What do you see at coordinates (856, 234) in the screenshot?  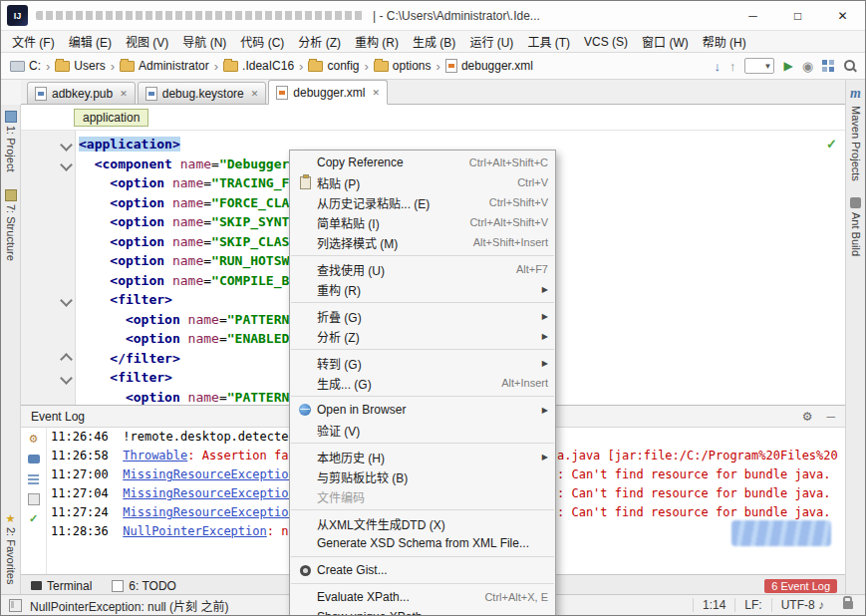 I see `toolwindow-button-ant-build: Ant Build` at bounding box center [856, 234].